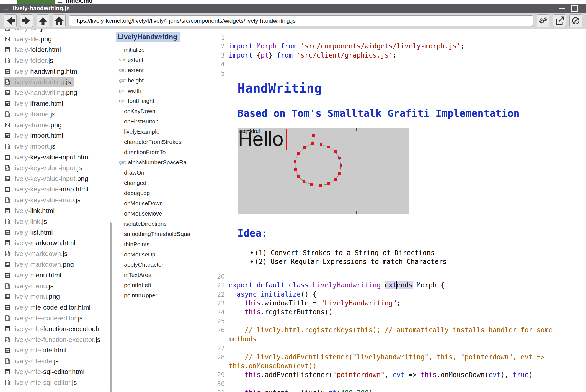 This screenshot has width=586, height=392. What do you see at coordinates (56, 350) in the screenshot?
I see `file-list-item: lively-mle-ide.html` at bounding box center [56, 350].